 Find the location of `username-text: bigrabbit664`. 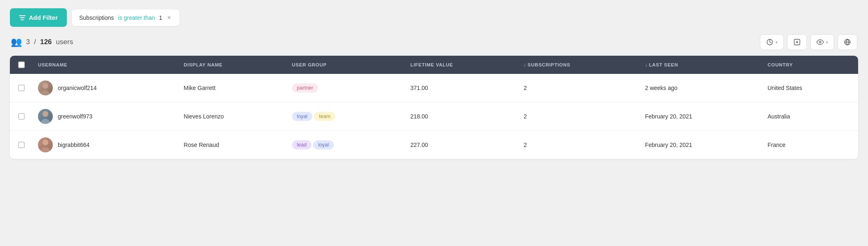

username-text: bigrabbit664 is located at coordinates (73, 145).